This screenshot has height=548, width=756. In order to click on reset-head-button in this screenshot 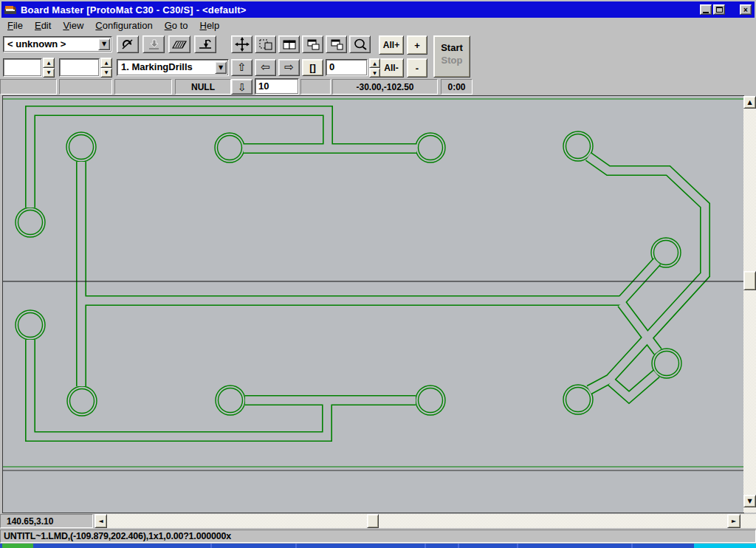, I will do `click(128, 44)`.